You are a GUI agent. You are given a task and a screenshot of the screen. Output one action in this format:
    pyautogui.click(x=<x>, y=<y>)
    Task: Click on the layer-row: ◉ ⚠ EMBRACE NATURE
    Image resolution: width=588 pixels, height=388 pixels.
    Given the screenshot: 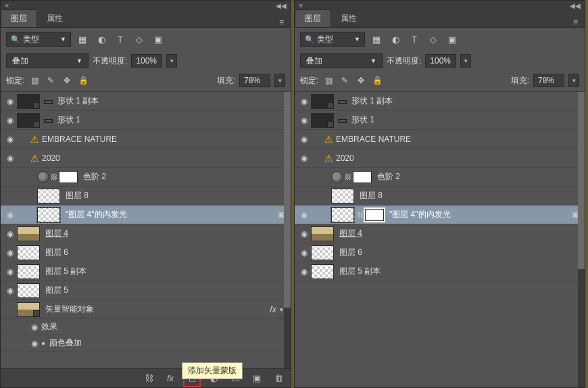 What is the action you would take?
    pyautogui.click(x=439, y=139)
    